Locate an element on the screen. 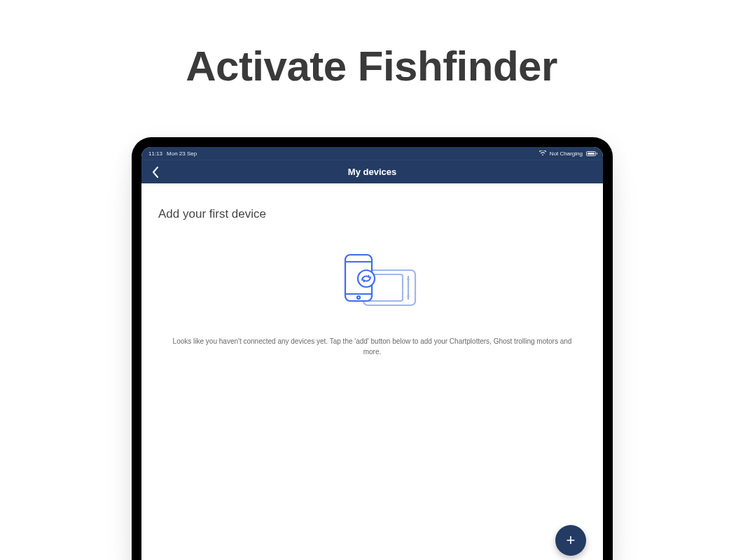 The height and width of the screenshot is (560, 743). content-description: Looks like you haven't connected any dev… is located at coordinates (373, 346).